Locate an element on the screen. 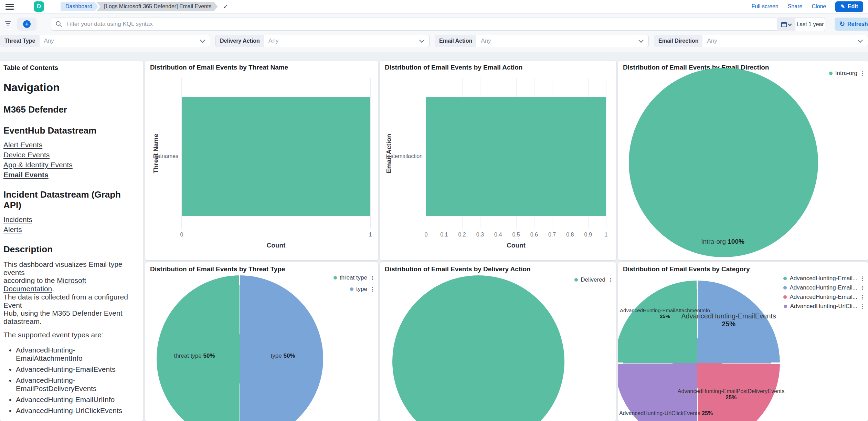 The height and width of the screenshot is (421, 868). list-item: AdvancedHunting-EmailPostDeliveryEvents is located at coordinates (77, 385).